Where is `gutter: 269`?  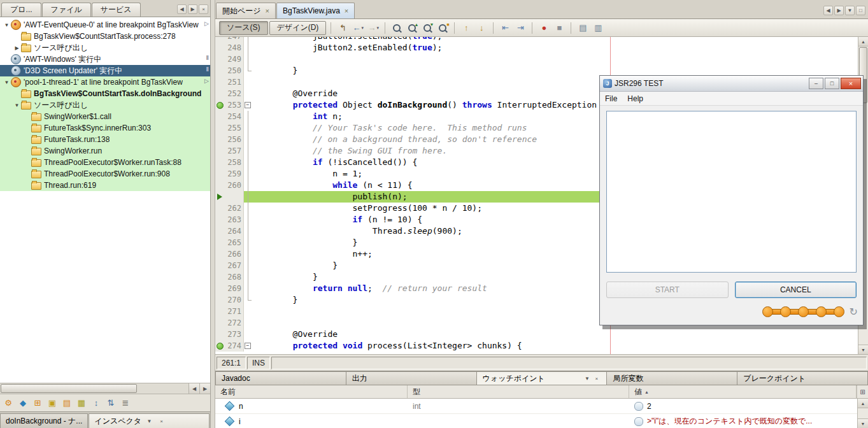 gutter: 269 is located at coordinates (229, 289).